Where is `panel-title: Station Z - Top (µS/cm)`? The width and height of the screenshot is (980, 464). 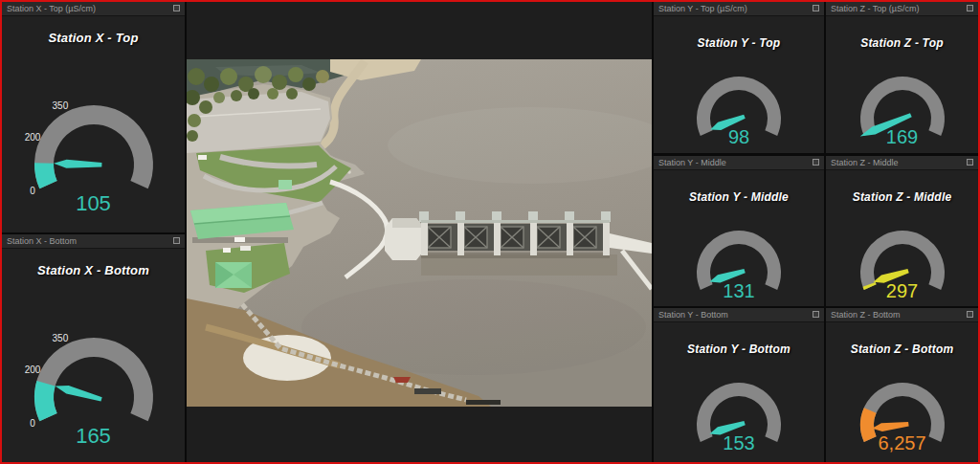
panel-title: Station Z - Top (µS/cm) is located at coordinates (875, 9).